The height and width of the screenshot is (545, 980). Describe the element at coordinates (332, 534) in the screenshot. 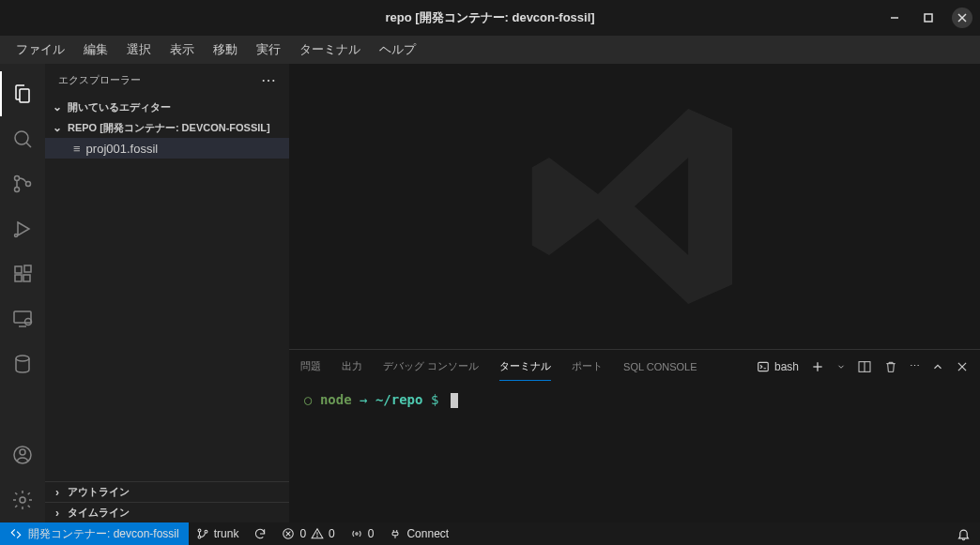

I see `status-warnings-count: 0` at that location.